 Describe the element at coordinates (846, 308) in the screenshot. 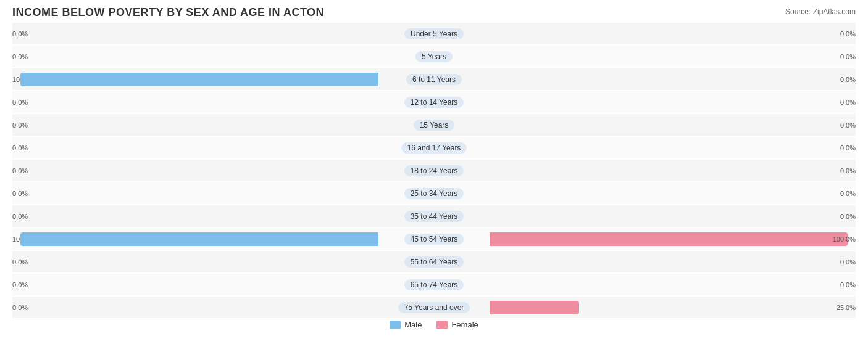

I see `female-value: 25.0%` at that location.